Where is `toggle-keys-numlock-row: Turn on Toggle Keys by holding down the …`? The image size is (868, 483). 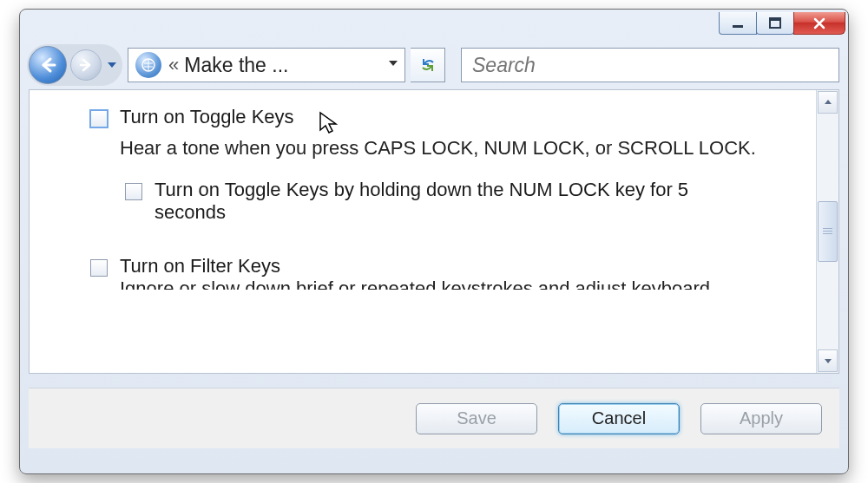 toggle-keys-numlock-row: Turn on Toggle Keys by holding down the … is located at coordinates (436, 201).